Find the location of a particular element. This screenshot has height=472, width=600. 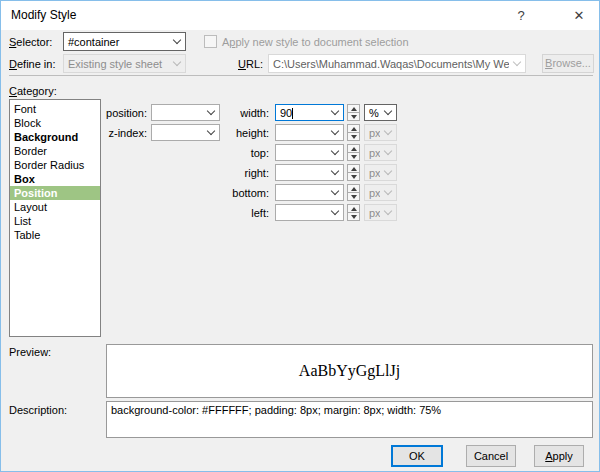

preview-box: AaBbYyGgLlJj is located at coordinates (350, 371).